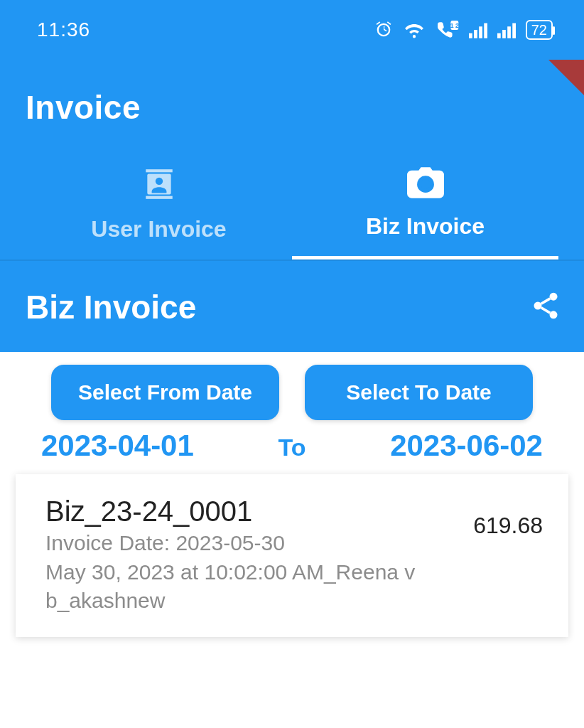  I want to click on invoice-amount: 619.68, so click(508, 556).